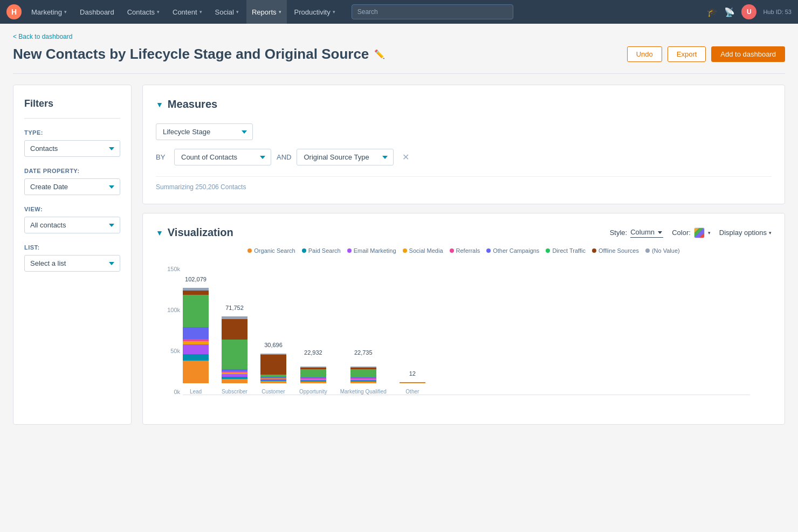 The height and width of the screenshot is (532, 798). What do you see at coordinates (372, 251) in the screenshot?
I see `legend-item: Email Marketing` at bounding box center [372, 251].